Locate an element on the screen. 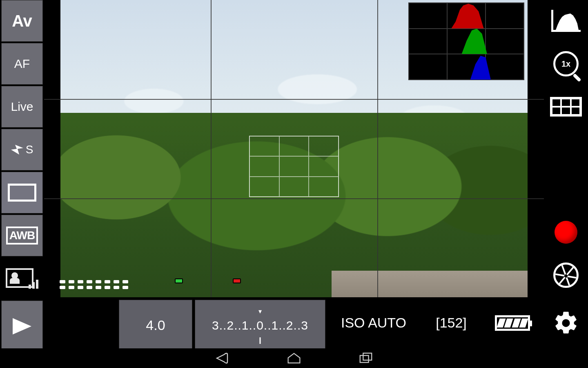 This screenshot has width=588, height=368. play-button is located at coordinates (22, 326).